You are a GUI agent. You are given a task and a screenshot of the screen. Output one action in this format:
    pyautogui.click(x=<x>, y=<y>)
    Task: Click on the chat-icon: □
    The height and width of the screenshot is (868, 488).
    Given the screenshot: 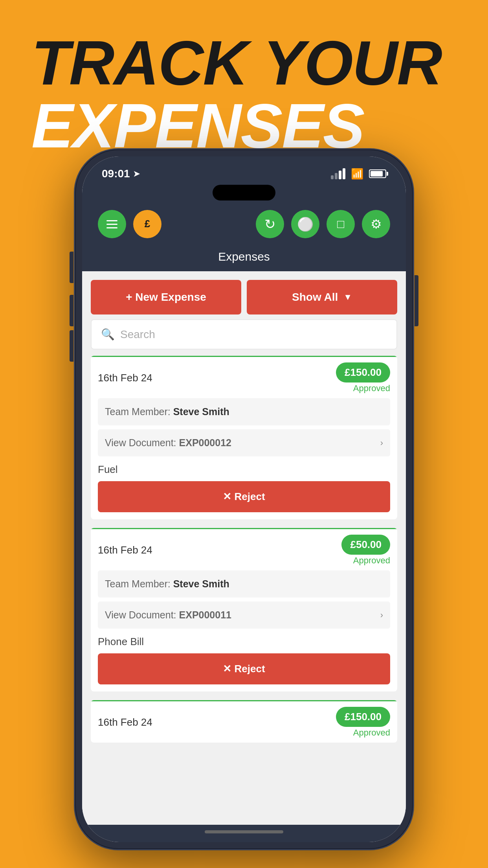 What is the action you would take?
    pyautogui.click(x=341, y=224)
    